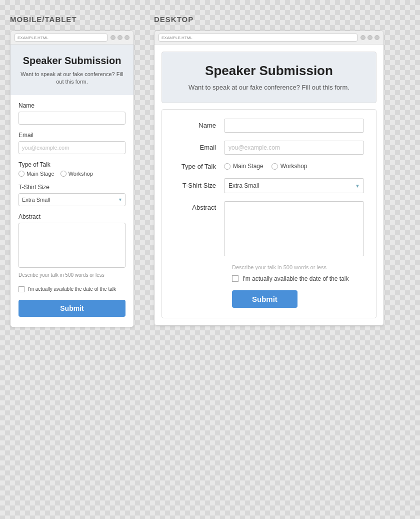 The image size is (420, 519). Describe the element at coordinates (269, 88) in the screenshot. I see `desktop-form-subtitle: Want to speak at our fake conference? Fi…` at that location.